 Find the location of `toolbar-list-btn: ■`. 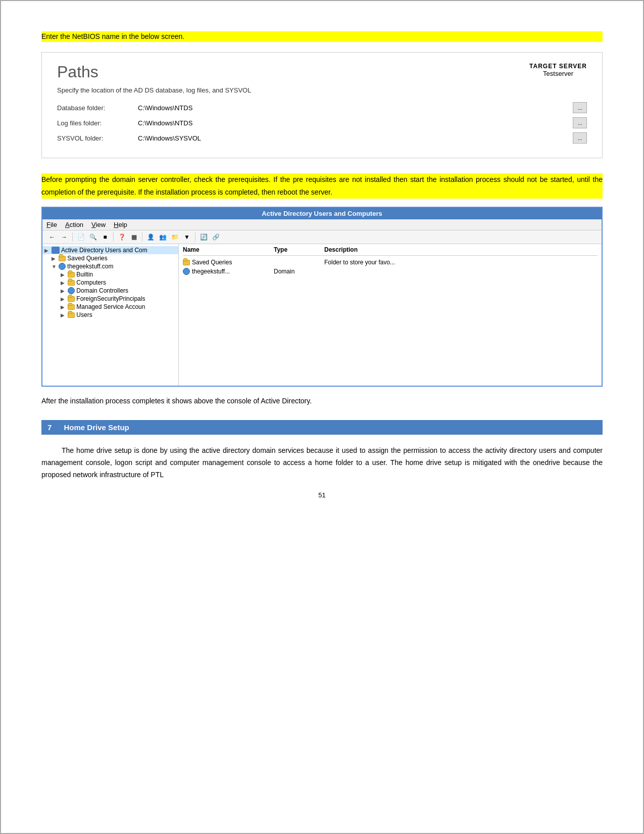

toolbar-list-btn: ■ is located at coordinates (105, 237).